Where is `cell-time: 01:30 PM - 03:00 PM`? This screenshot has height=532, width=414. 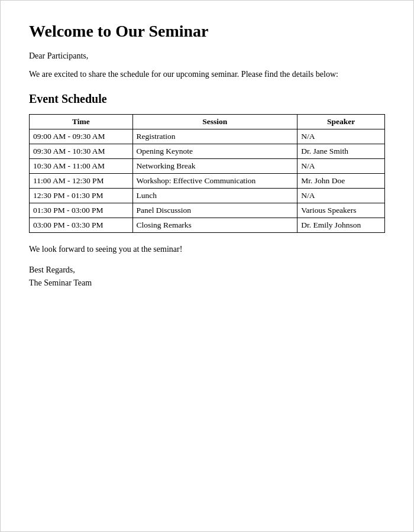 cell-time: 01:30 PM - 03:00 PM is located at coordinates (82, 210).